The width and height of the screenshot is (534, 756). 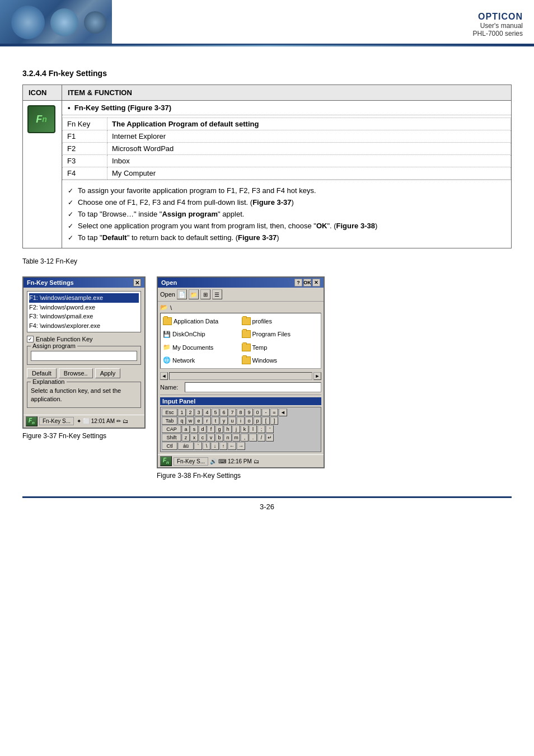 I want to click on taskbar-start-icon: Fn, so click(x=31, y=421).